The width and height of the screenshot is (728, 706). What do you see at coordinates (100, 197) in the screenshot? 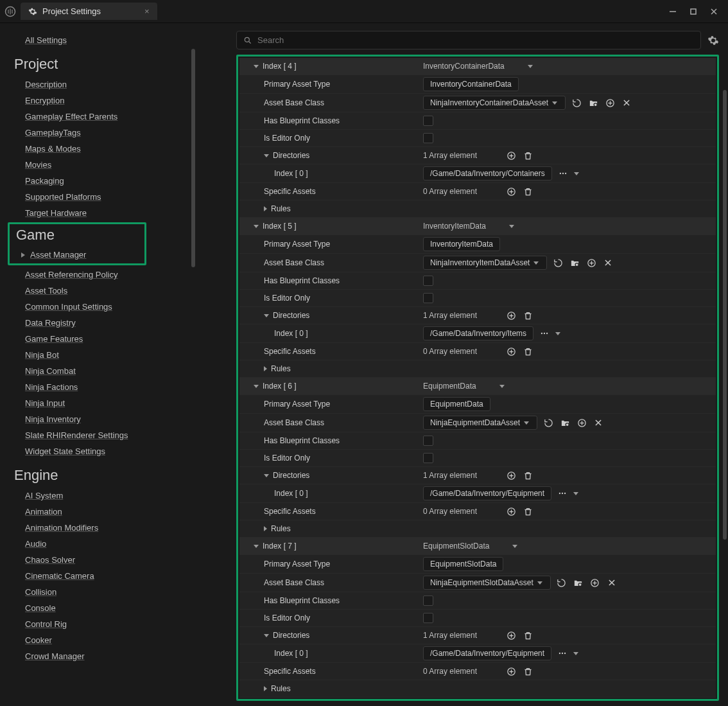
I see `sidebar-item-supported-platforms: Supported Platforms` at bounding box center [100, 197].